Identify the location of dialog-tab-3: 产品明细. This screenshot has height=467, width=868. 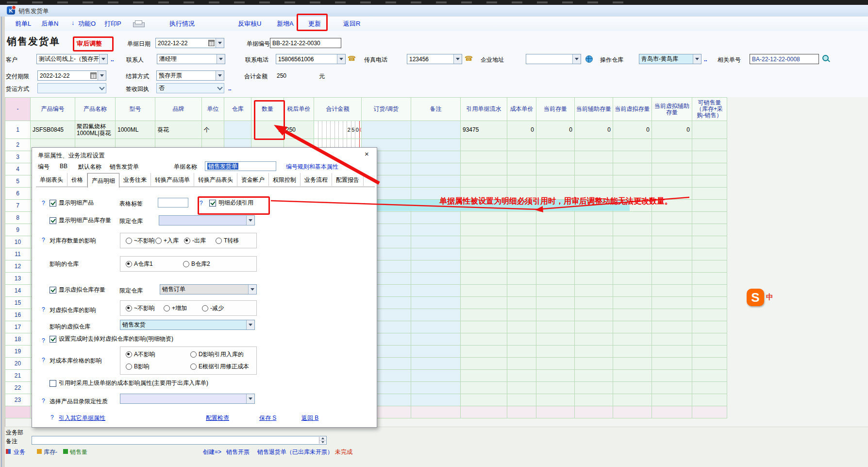
(103, 181).